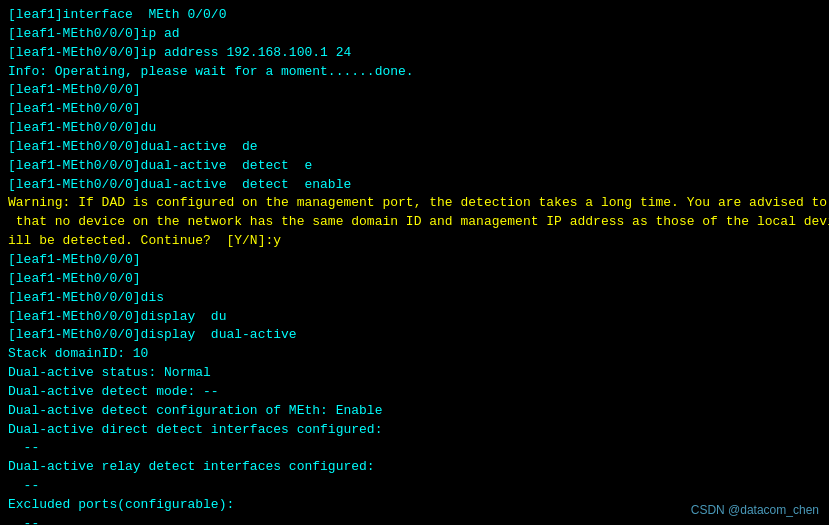  I want to click on terminal-line: Warning: If DAD is configured on the man…, so click(414, 204).